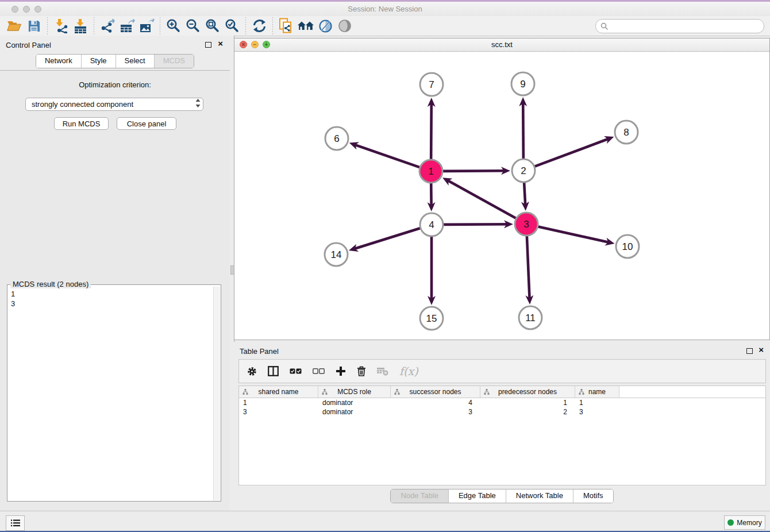 The image size is (770, 532). Describe the element at coordinates (626, 132) in the screenshot. I see `graph-node-8: 8` at that location.